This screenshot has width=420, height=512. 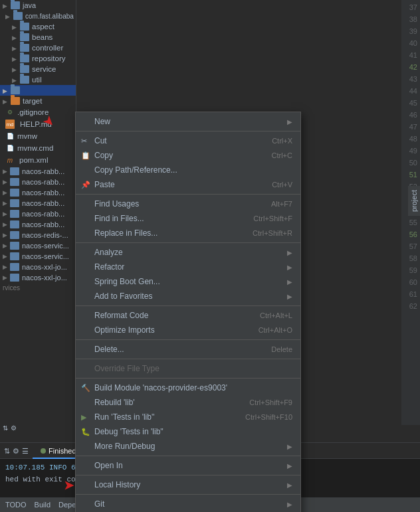 I want to click on copy-icon: 📋, so click(x=86, y=155).